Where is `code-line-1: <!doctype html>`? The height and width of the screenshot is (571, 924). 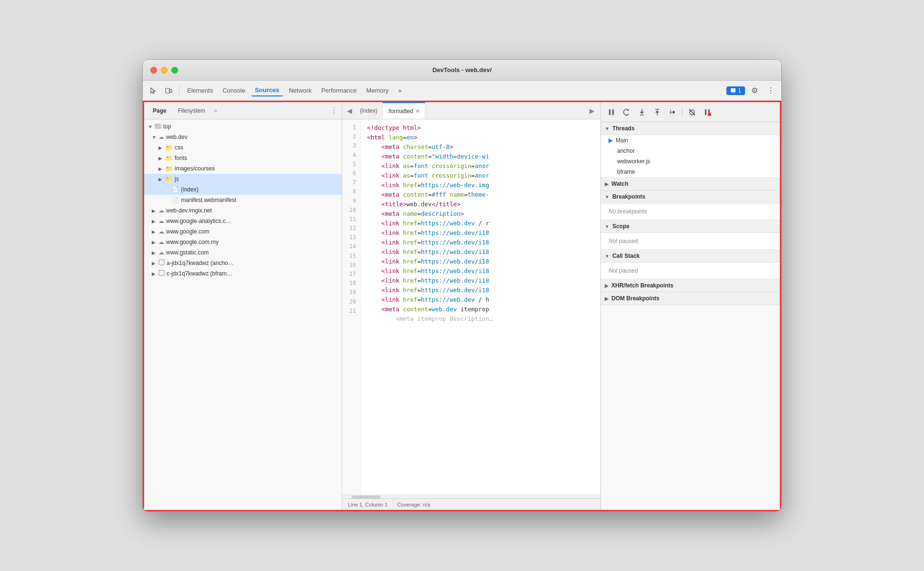
code-line-1: <!doctype html> is located at coordinates (481, 128).